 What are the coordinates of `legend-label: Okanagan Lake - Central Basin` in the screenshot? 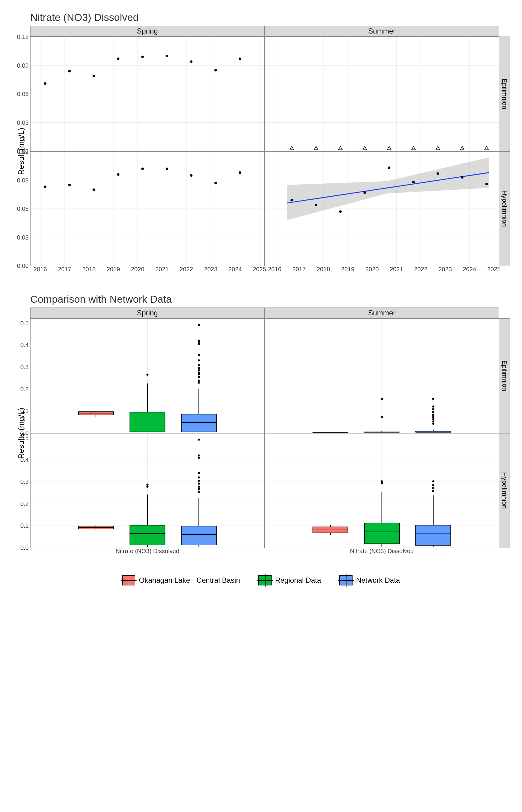 It's located at (190, 580).